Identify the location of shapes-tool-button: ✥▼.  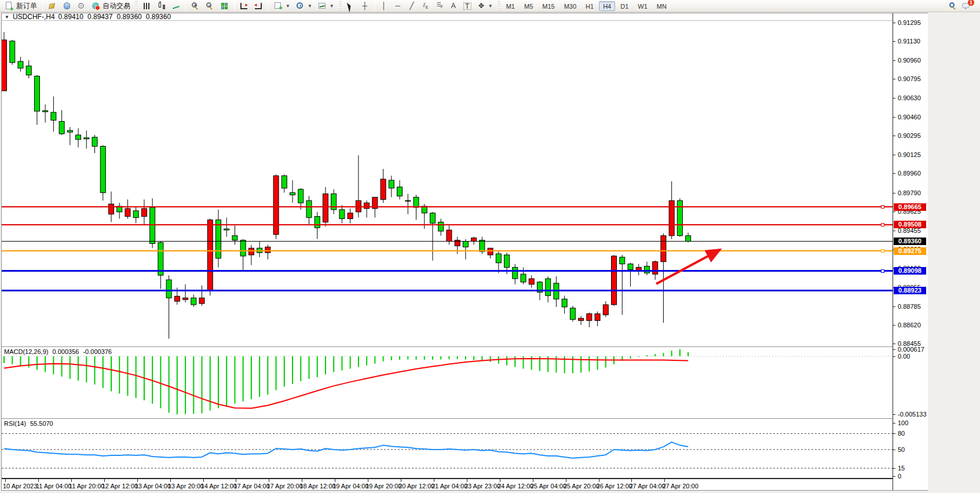
(485, 6).